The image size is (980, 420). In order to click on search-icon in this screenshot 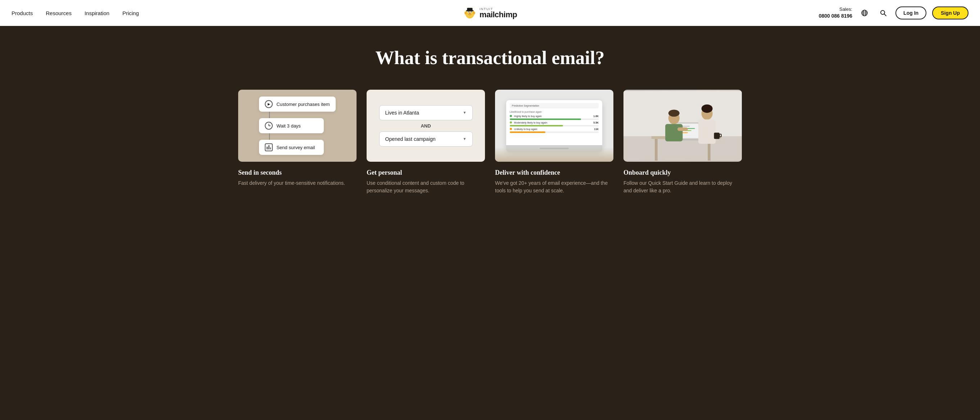, I will do `click(883, 13)`.